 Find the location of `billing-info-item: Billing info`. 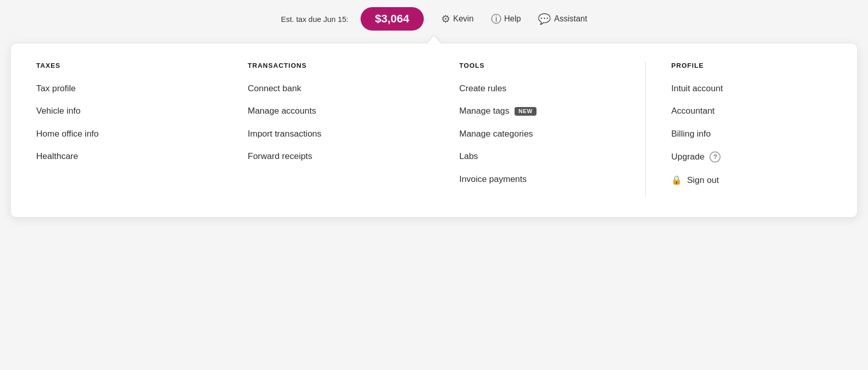

billing-info-item: Billing info is located at coordinates (752, 134).